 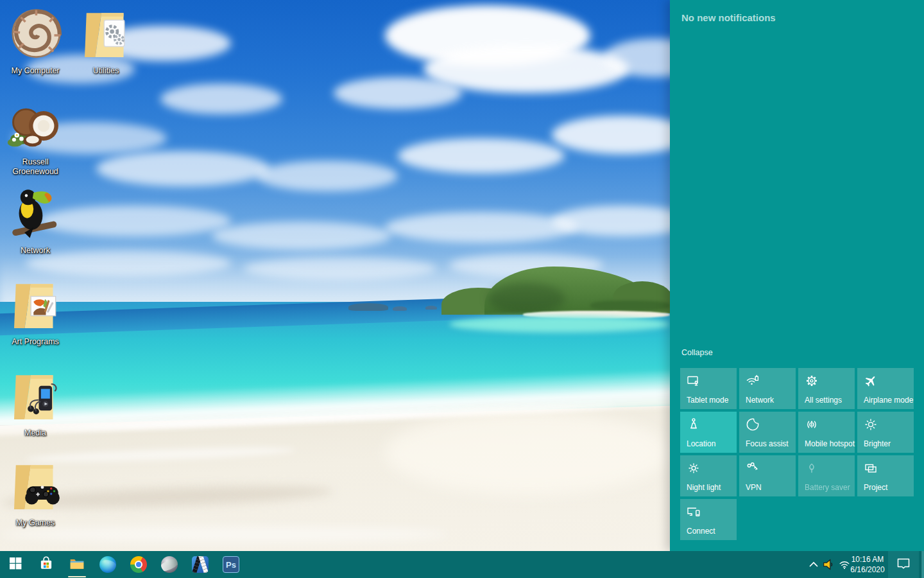 What do you see at coordinates (35, 306) in the screenshot?
I see `art-folder-icon` at bounding box center [35, 306].